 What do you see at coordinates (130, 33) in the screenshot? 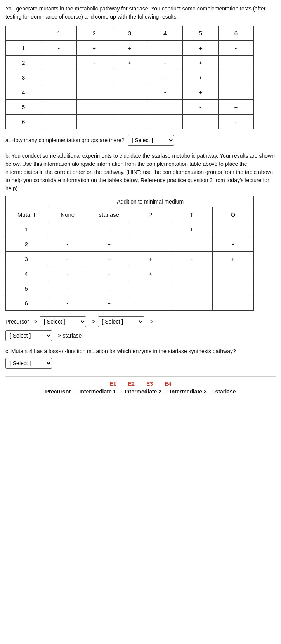
I see `table-header-row: 1 2 3 4 5 6` at bounding box center [130, 33].